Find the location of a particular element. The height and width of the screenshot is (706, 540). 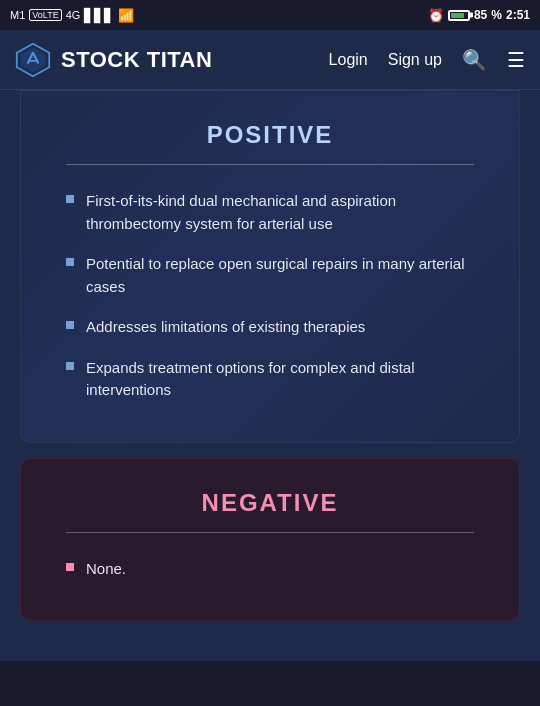

network-type: 4G is located at coordinates (74, 15).